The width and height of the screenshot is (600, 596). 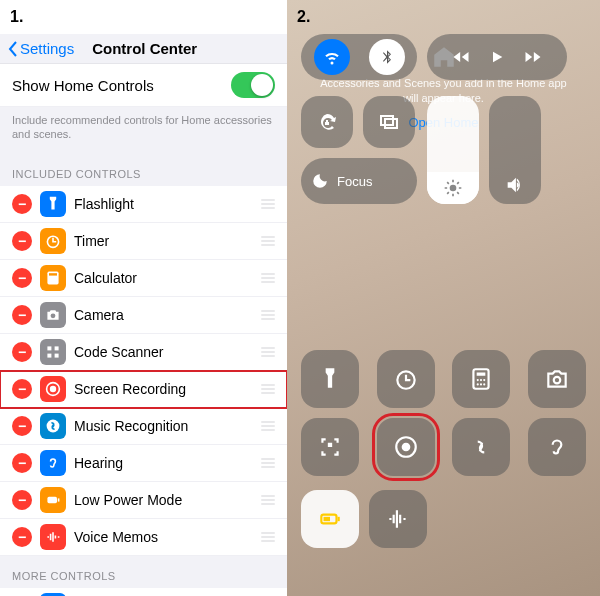 I want to click on screen-recording-tile, so click(x=406, y=447).